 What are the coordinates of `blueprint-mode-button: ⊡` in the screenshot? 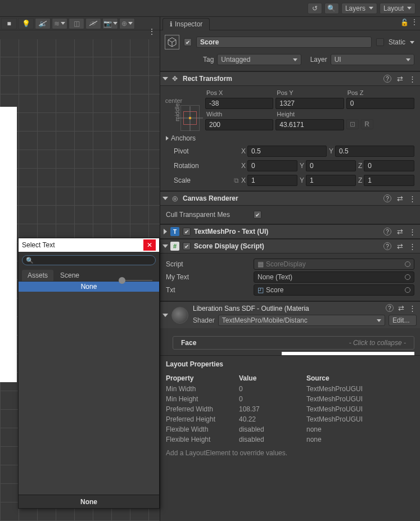 It's located at (353, 124).